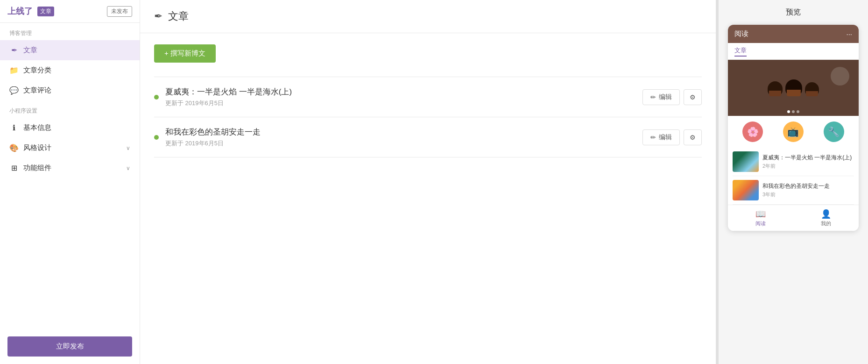  Describe the element at coordinates (178, 16) in the screenshot. I see `page-title: 文章` at that location.